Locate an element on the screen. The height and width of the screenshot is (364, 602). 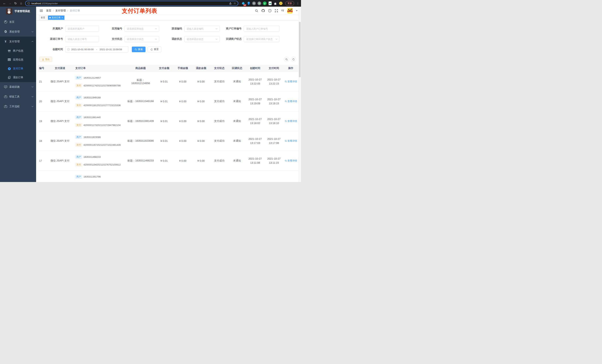
cell-channel: 微信 JSAPI 支付 is located at coordinates (60, 161).